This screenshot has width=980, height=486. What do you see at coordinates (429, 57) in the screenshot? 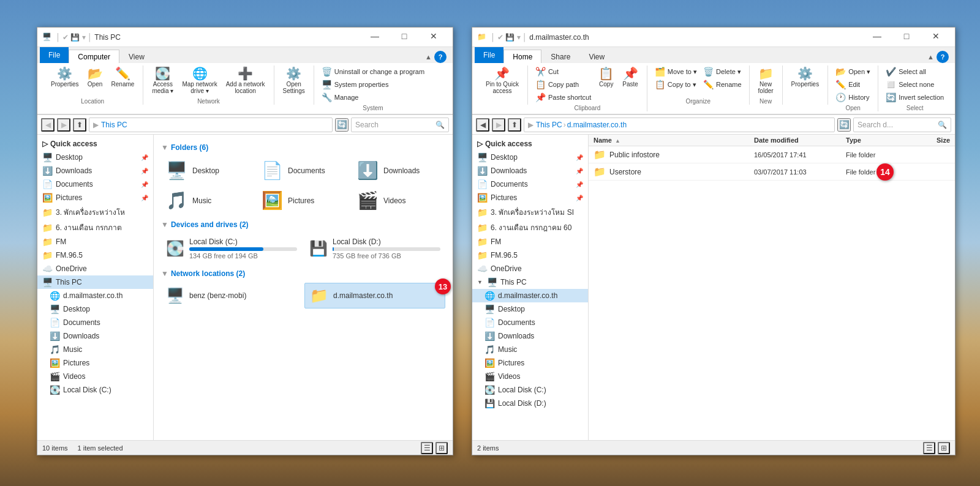
I see `ribbon-expand-btn-1: ▲` at bounding box center [429, 57].